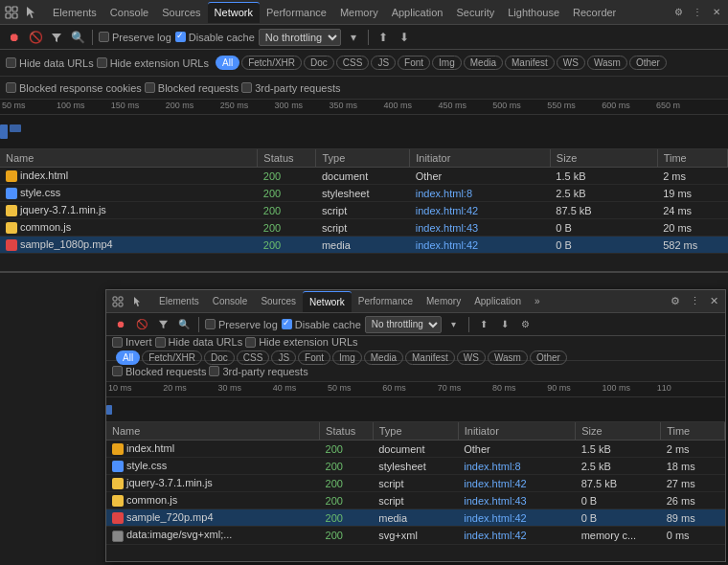 The height and width of the screenshot is (565, 728). I want to click on bottom-disable-cache-checkbox, so click(287, 324).